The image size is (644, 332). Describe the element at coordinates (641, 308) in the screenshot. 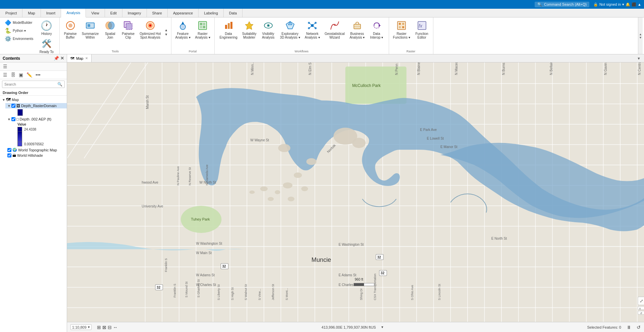

I see `nav-controls-2: II` at that location.